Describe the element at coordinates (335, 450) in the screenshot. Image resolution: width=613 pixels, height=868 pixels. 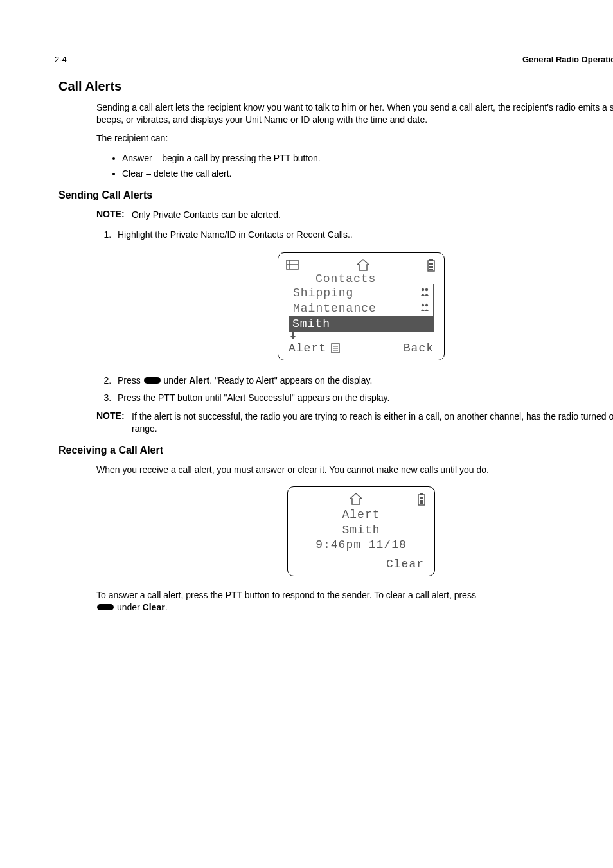
I see `receiving-call-alert-heading: Receiving a Call Alert` at that location.